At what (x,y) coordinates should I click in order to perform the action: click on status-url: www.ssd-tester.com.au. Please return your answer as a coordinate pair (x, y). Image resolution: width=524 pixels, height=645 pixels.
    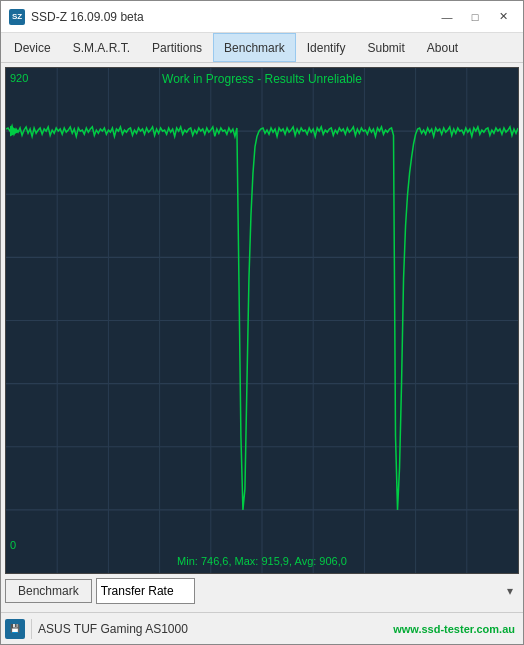
    Looking at the image, I should click on (454, 629).